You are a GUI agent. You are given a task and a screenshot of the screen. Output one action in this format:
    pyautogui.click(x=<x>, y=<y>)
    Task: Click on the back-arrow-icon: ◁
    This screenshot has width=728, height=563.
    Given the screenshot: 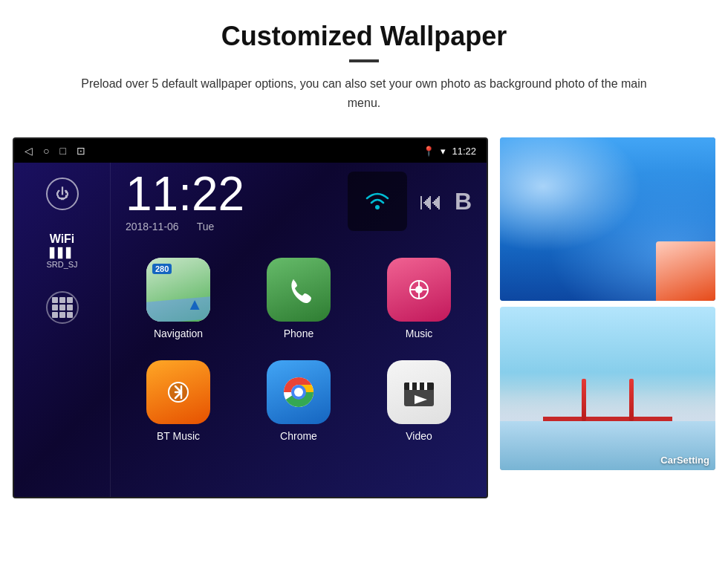 What is the action you would take?
    pyautogui.click(x=28, y=151)
    